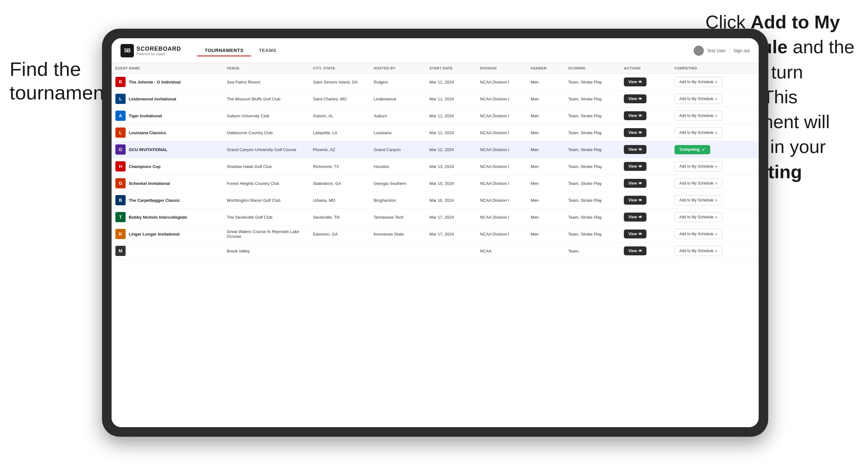 The width and height of the screenshot is (868, 467). What do you see at coordinates (398, 133) in the screenshot?
I see `hosted-cell-3: Louisiana` at bounding box center [398, 133].